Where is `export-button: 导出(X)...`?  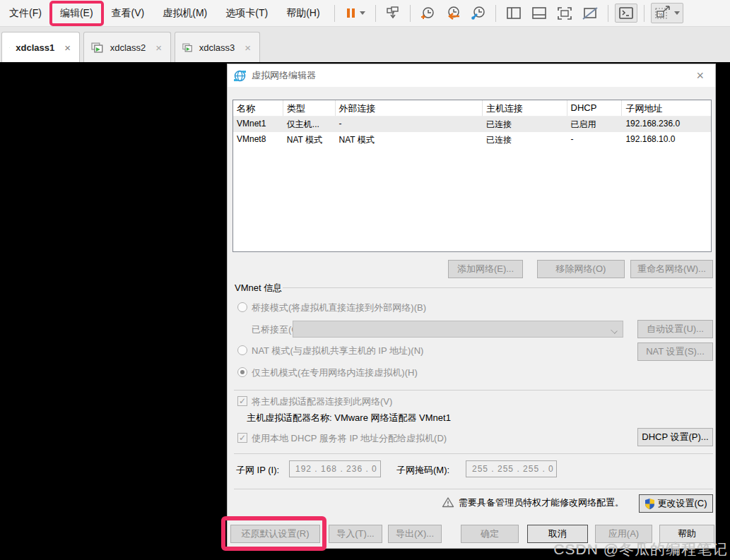 export-button: 导出(X)... is located at coordinates (415, 534).